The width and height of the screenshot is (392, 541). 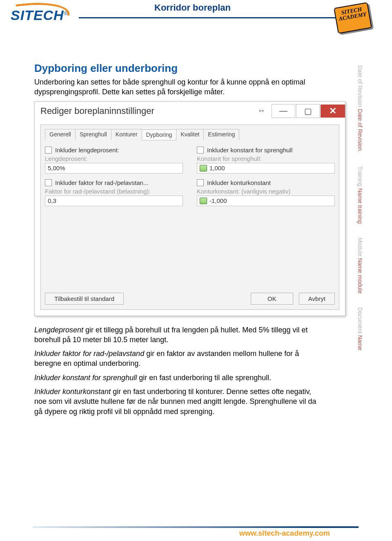 I want to click on tab-dypboring: Dypboring, so click(x=159, y=135).